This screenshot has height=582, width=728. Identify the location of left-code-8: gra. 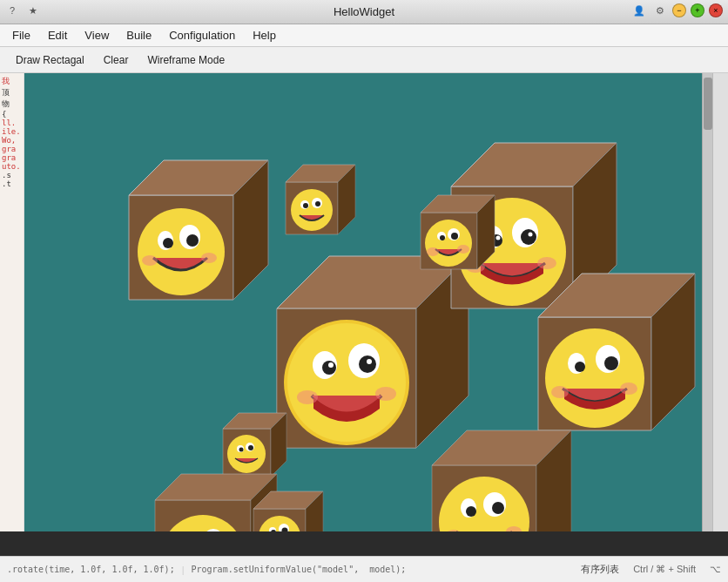
(12, 149).